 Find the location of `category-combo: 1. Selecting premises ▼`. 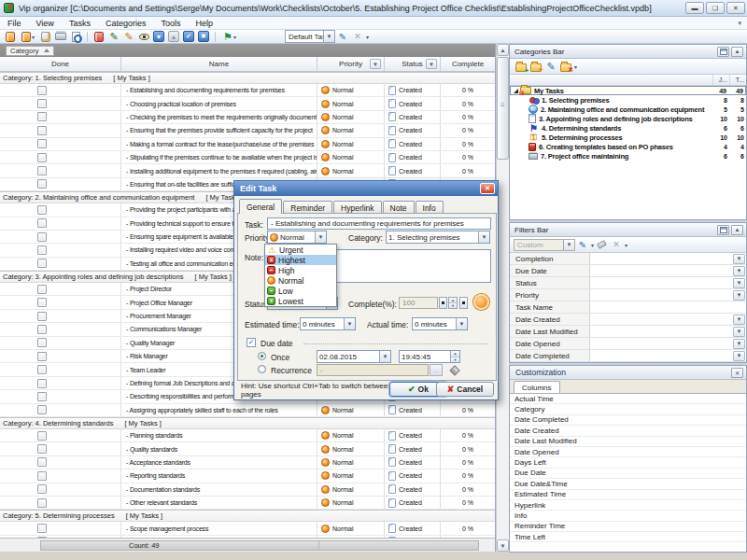

category-combo: 1. Selecting premises ▼ is located at coordinates (438, 237).